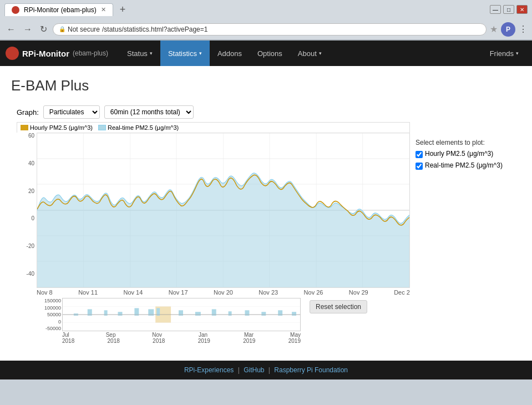  Describe the element at coordinates (266, 53) in the screenshot. I see `app-nav: RPi-Monitor (ebam-plus) Status ▾ Statist…` at that location.